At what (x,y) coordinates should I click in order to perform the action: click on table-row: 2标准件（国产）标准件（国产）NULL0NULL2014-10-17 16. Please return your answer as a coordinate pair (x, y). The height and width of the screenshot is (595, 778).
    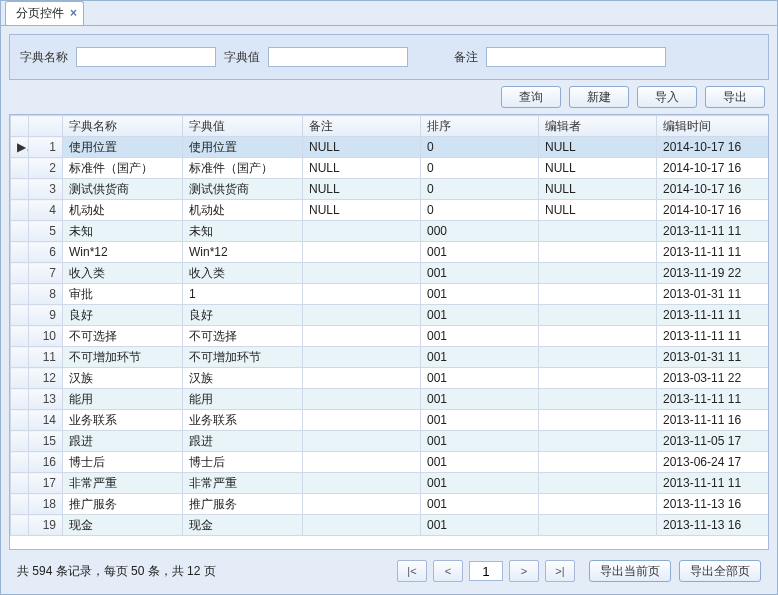
    Looking at the image, I should click on (390, 168).